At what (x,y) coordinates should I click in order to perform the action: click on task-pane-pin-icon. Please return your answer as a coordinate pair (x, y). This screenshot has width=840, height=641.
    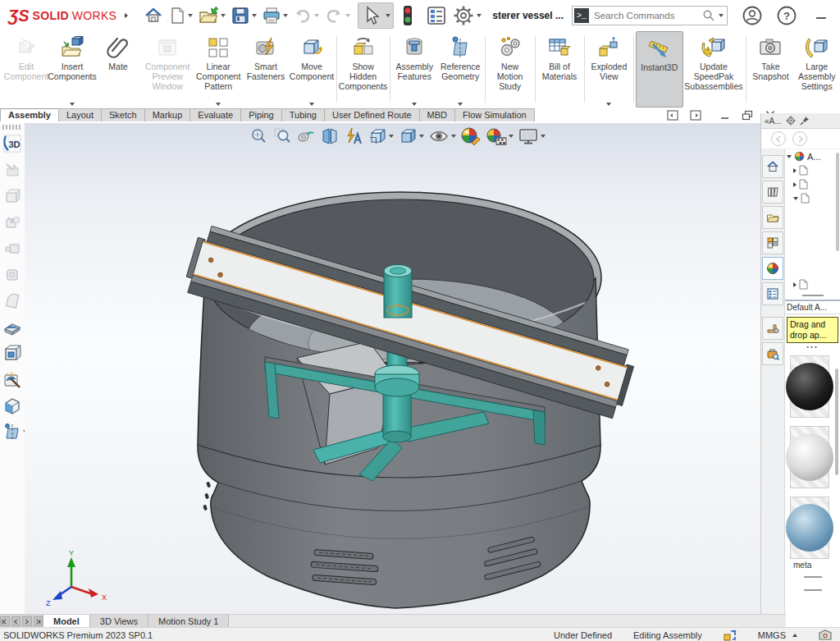
    Looking at the image, I should click on (805, 121).